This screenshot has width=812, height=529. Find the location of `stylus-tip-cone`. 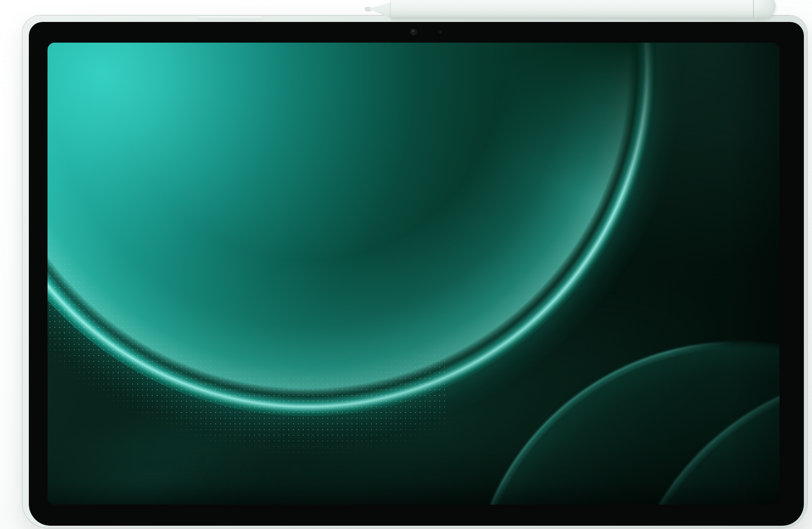

stylus-tip-cone is located at coordinates (380, 10).